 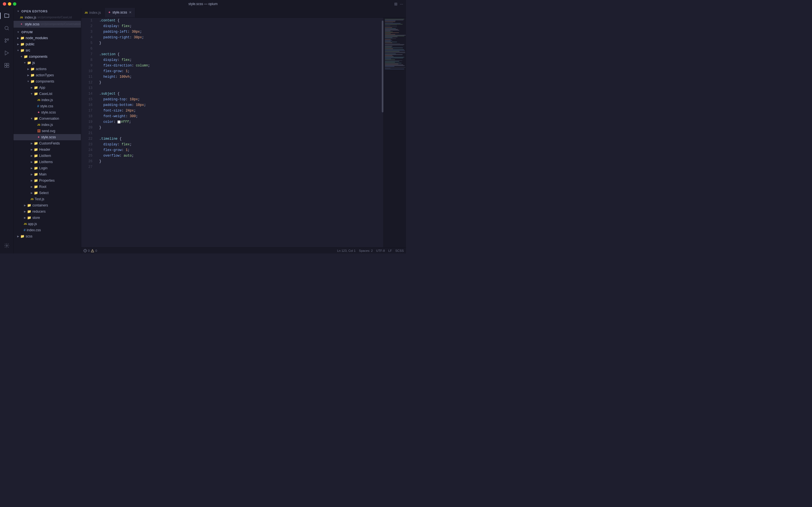 I want to click on tab-close-button: ✕, so click(x=130, y=12).